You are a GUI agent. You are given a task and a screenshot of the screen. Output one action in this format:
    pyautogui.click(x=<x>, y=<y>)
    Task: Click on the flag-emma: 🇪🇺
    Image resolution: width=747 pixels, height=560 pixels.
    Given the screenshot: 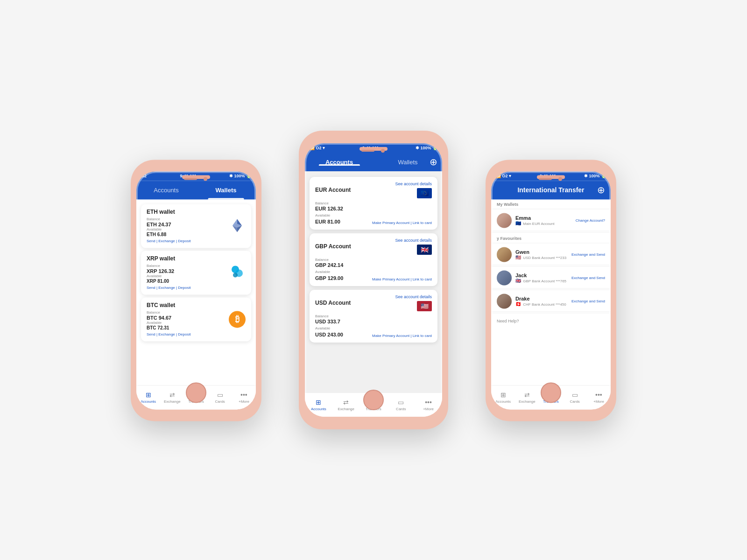 What is the action you would take?
    pyautogui.click(x=518, y=223)
    